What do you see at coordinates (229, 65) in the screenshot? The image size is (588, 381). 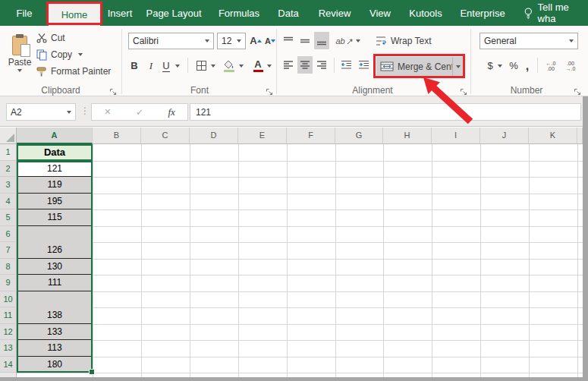 I see `fill-color-button` at bounding box center [229, 65].